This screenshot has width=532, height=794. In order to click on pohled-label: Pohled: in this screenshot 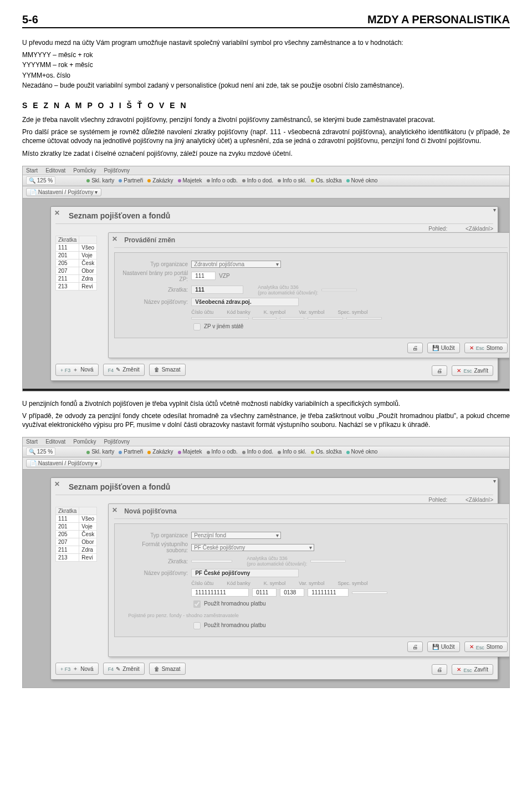, I will do `click(438, 228)`.